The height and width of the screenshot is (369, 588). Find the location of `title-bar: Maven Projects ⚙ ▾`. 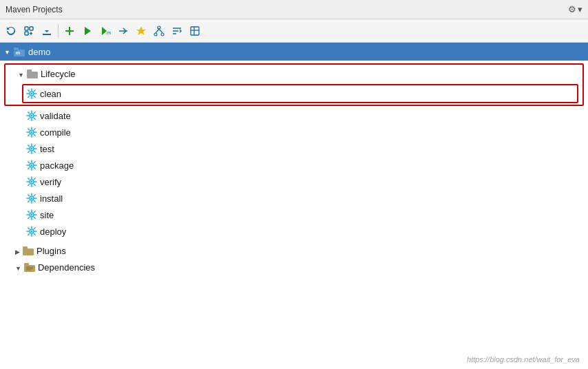

title-bar: Maven Projects ⚙ ▾ is located at coordinates (294, 10).